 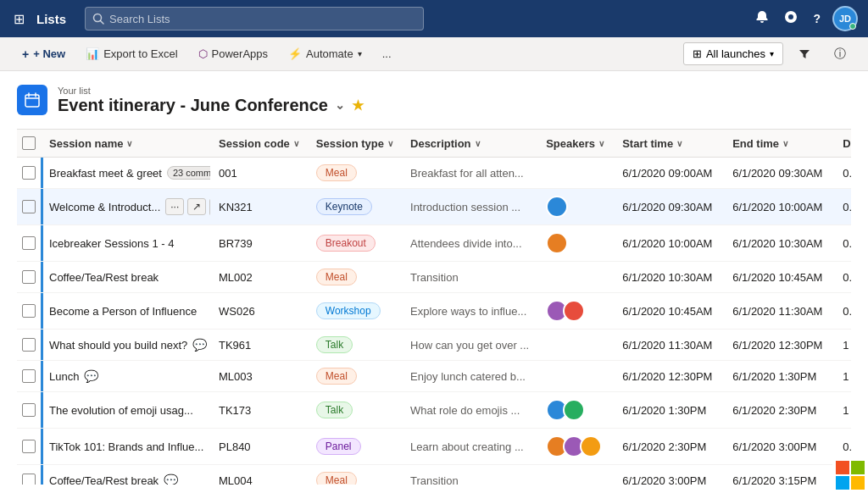 I want to click on filter-button, so click(x=804, y=54).